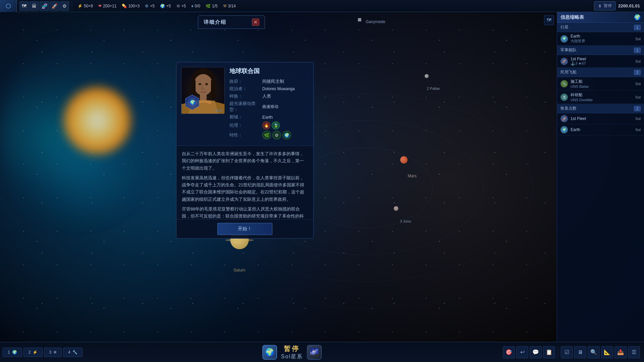 Image resolution: width=644 pixels, height=362 pixels. Describe the element at coordinates (85, 6) in the screenshot. I see `resource-energy: ⚡ 50+9` at that location.